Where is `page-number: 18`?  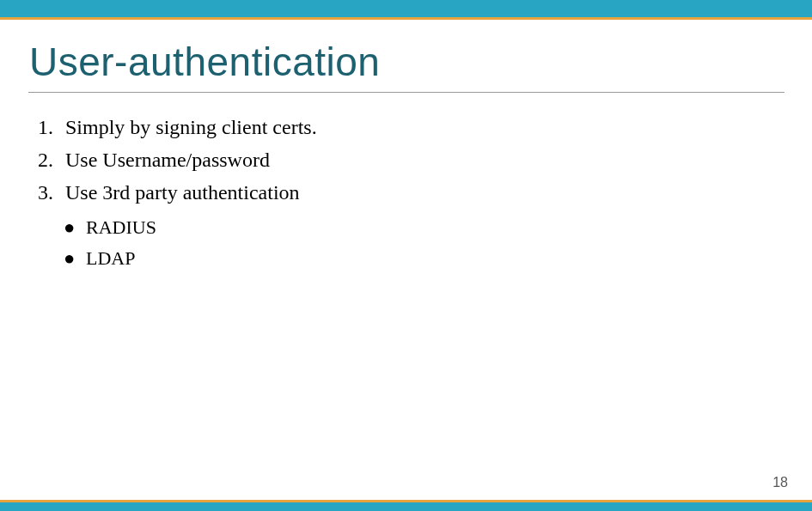
page-number: 18 is located at coordinates (780, 483).